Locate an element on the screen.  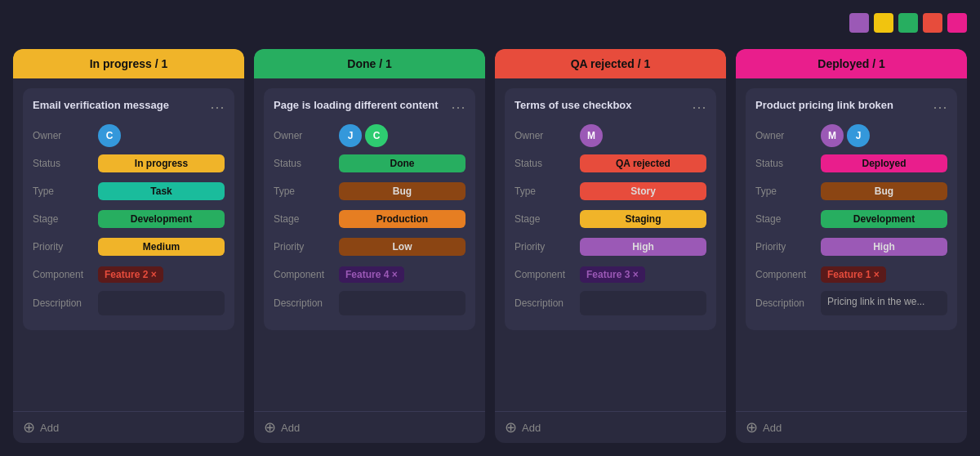
description-row: DescriptionPricing link in the we... is located at coordinates (851, 303).